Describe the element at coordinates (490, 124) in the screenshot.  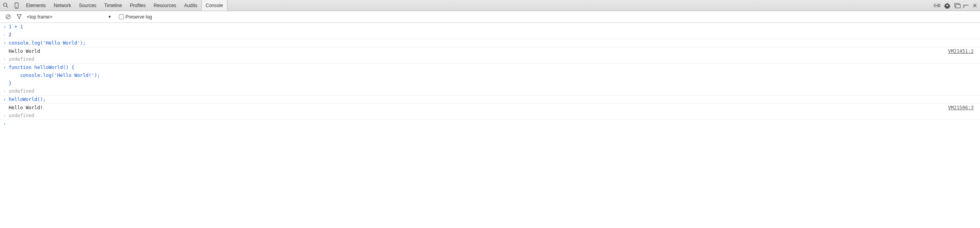
I see `console-prompt-row: ›` at that location.